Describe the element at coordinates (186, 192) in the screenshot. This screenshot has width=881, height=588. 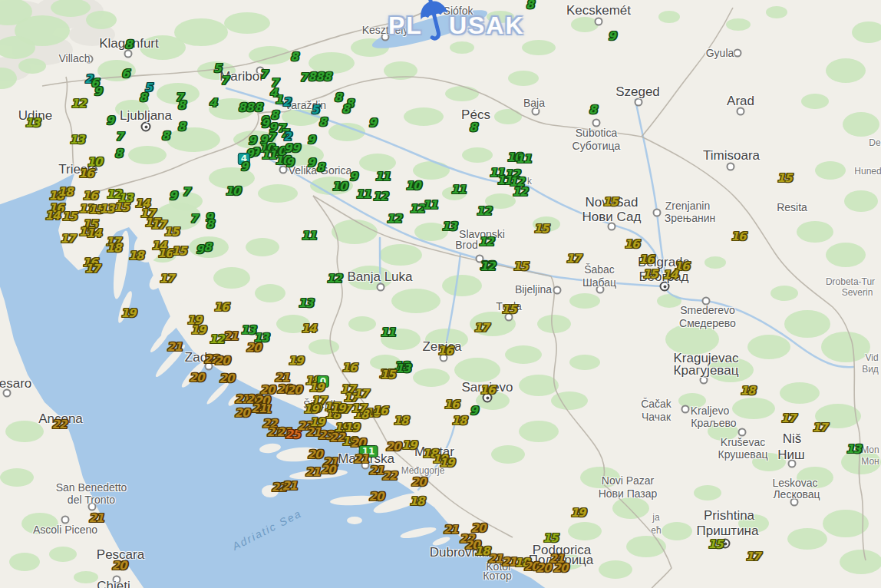
I see `station-temperature: 7` at that location.